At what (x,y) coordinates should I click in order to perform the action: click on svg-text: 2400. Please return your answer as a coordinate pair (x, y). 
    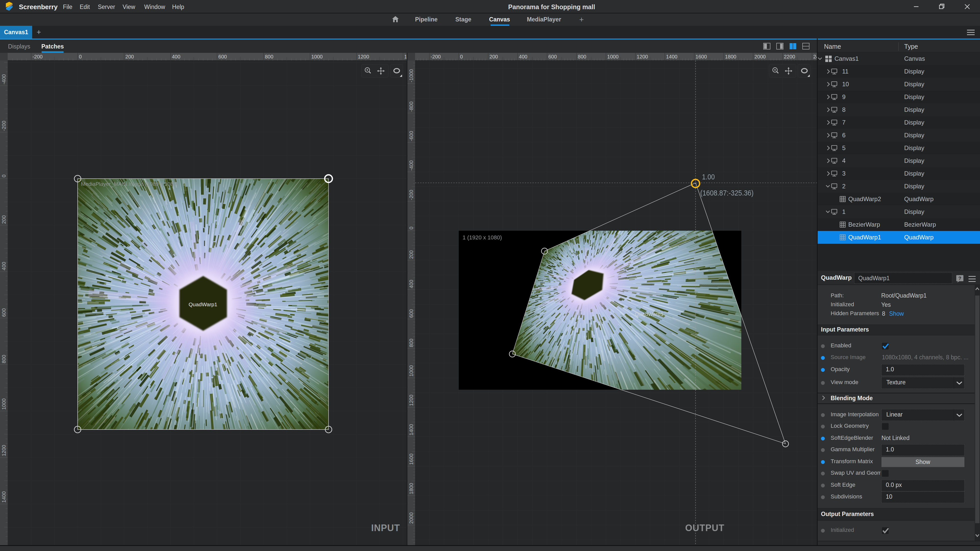
    Looking at the image, I should click on (815, 57).